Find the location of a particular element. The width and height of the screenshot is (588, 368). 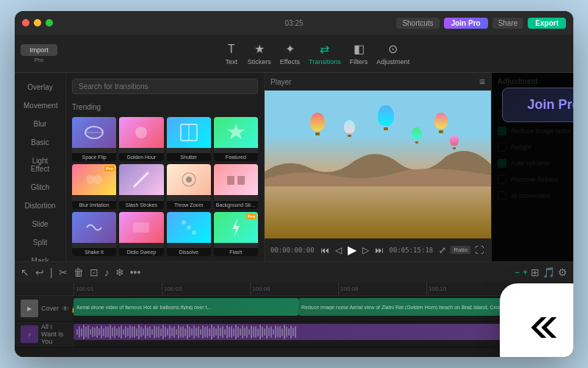

skip-back-button: ⏮ is located at coordinates (325, 250).